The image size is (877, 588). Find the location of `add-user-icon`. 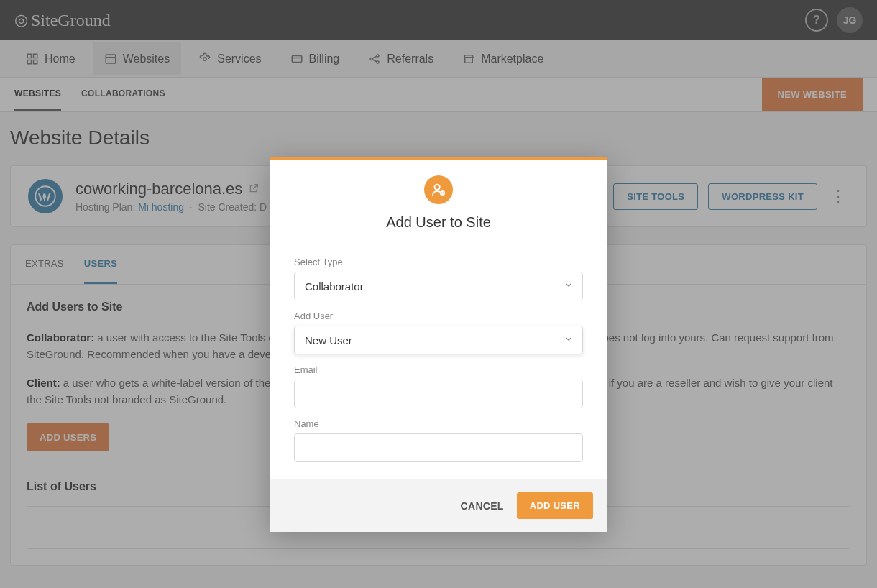

add-user-icon is located at coordinates (439, 190).